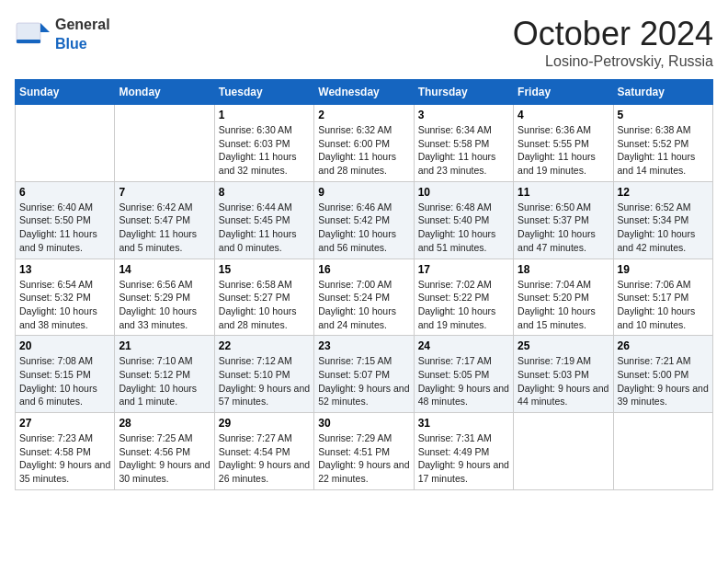  Describe the element at coordinates (33, 34) in the screenshot. I see `logo-icon` at that location.